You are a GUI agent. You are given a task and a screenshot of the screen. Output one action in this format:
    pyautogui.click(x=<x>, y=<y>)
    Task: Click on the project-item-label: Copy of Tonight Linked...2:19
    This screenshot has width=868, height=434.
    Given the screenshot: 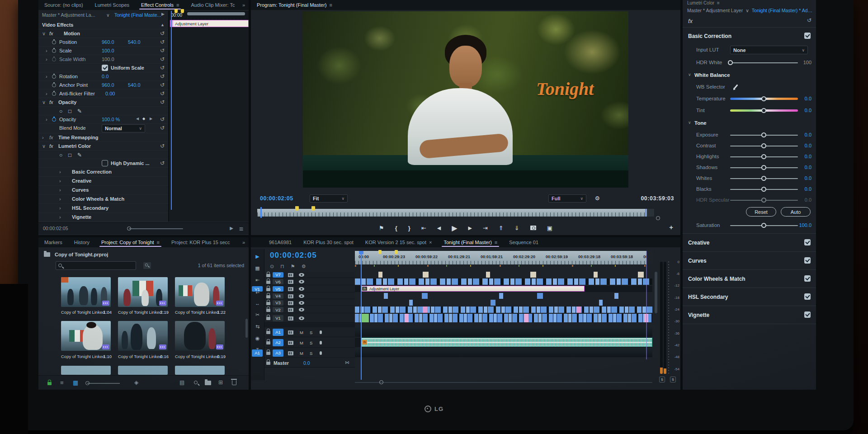 What is the action you would take?
    pyautogui.click(x=143, y=312)
    